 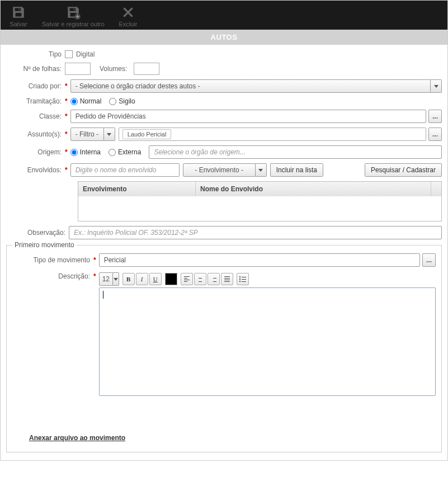 What do you see at coordinates (125, 170) in the screenshot?
I see `envolvido-nome-input` at bounding box center [125, 170].